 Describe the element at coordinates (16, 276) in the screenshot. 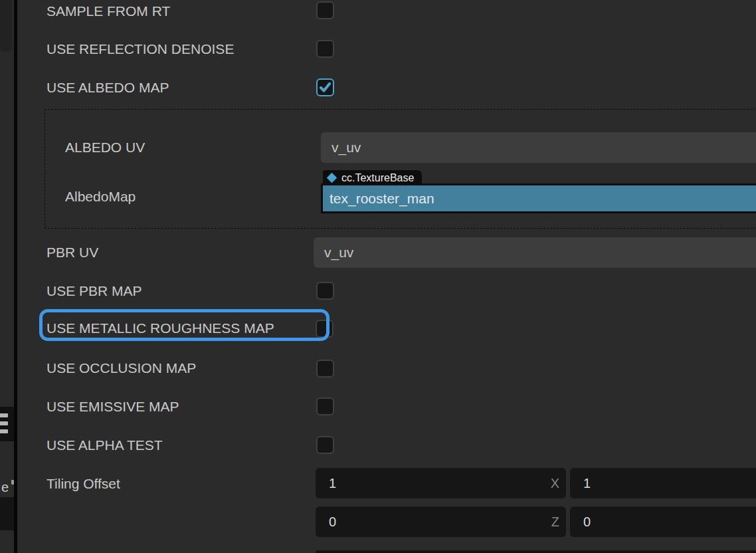

I see `panel-divider` at that location.